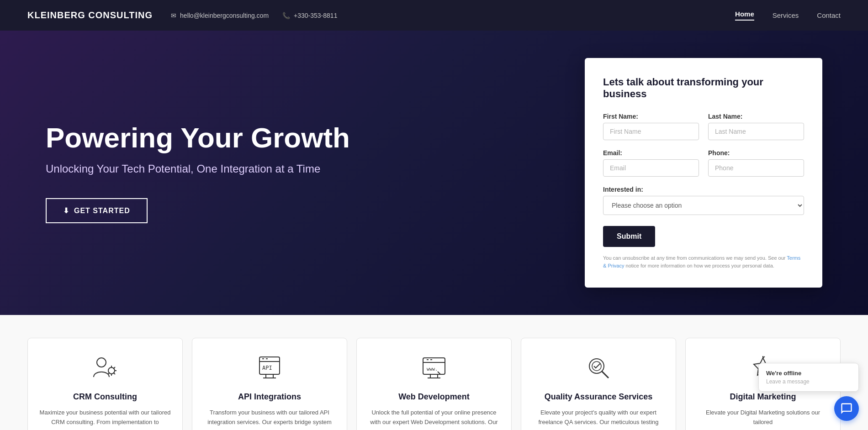  I want to click on navbar: KLEINBERG CONSULTING ✉ hello@kleinbergco…, so click(434, 16).